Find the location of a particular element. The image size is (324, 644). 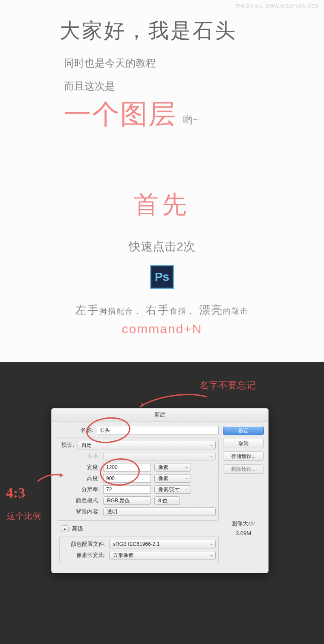

input-name: 石头 is located at coordinates (158, 430).